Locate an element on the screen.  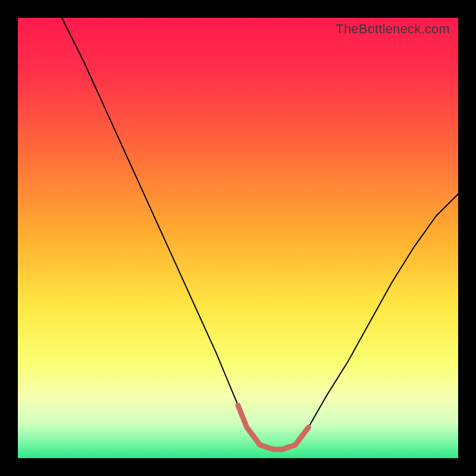
watermark-text: TheBottleneck.com is located at coordinates (393, 29).